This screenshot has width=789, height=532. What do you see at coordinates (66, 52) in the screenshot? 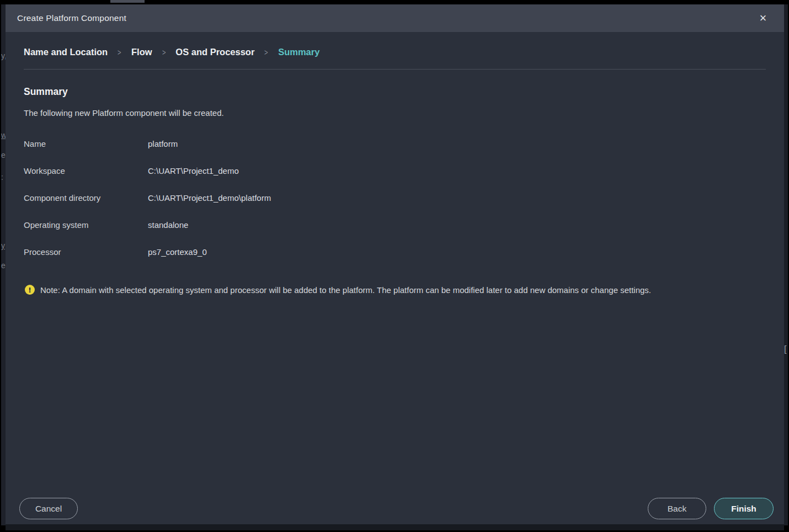
I see `breadcrumb-step-name-and-location: Name and Location` at bounding box center [66, 52].